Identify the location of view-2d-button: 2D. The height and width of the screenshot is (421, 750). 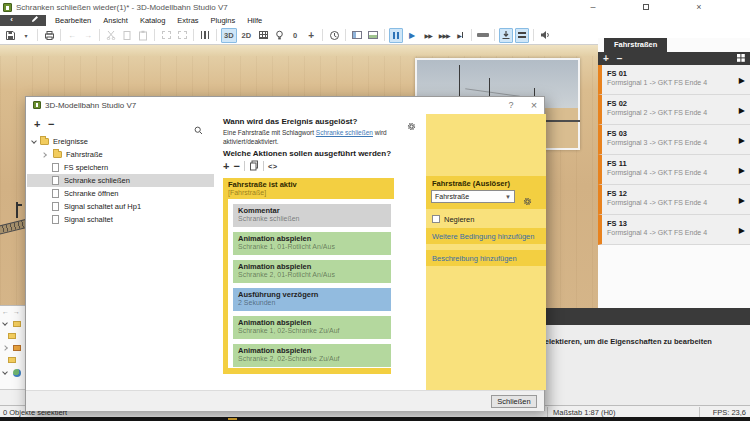
(247, 36).